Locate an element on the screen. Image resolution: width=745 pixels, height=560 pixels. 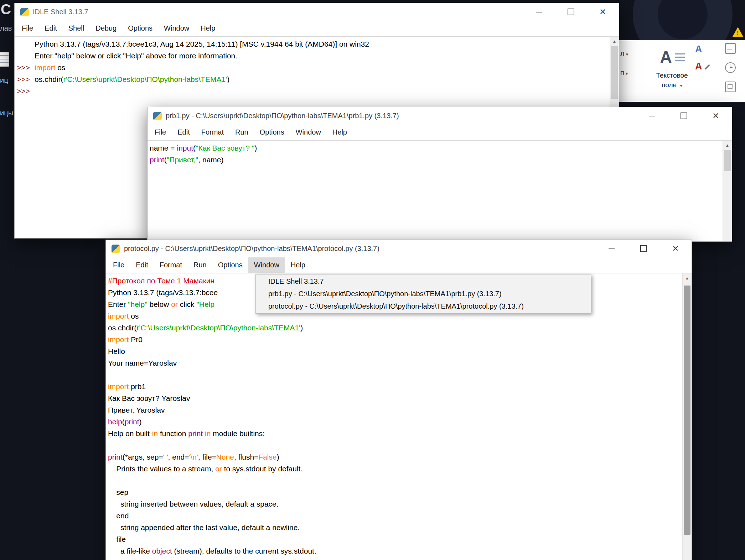
code-line: Enter "help" below or click "Help" above… is located at coordinates (314, 56).